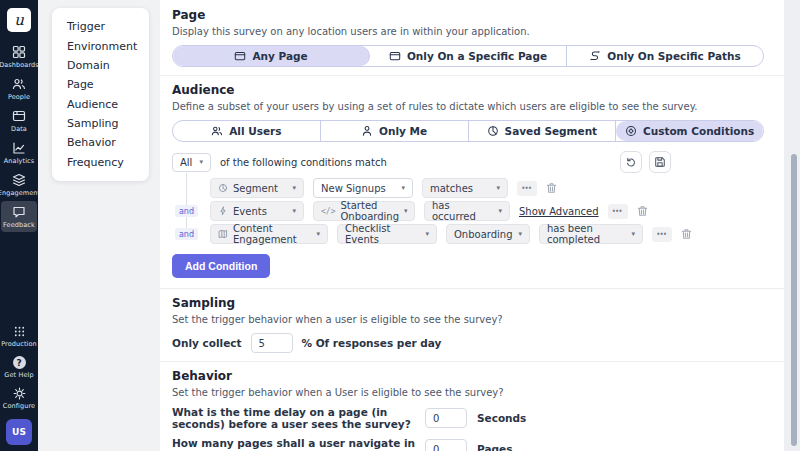  Describe the element at coordinates (367, 131) in the screenshot. I see `user-icon` at that location.